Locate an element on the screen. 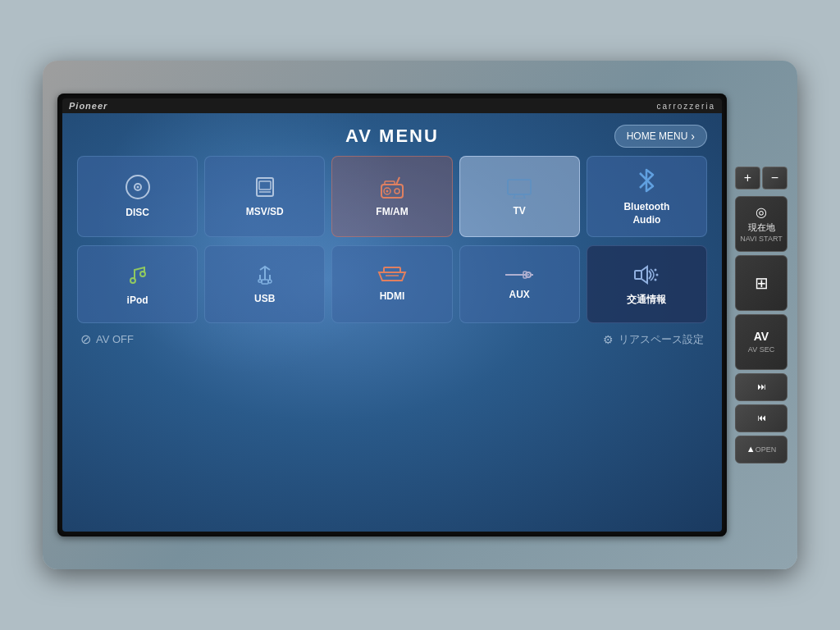 This screenshot has width=840, height=630. menu-item-msvsd: MSV/SD is located at coordinates (264, 197).